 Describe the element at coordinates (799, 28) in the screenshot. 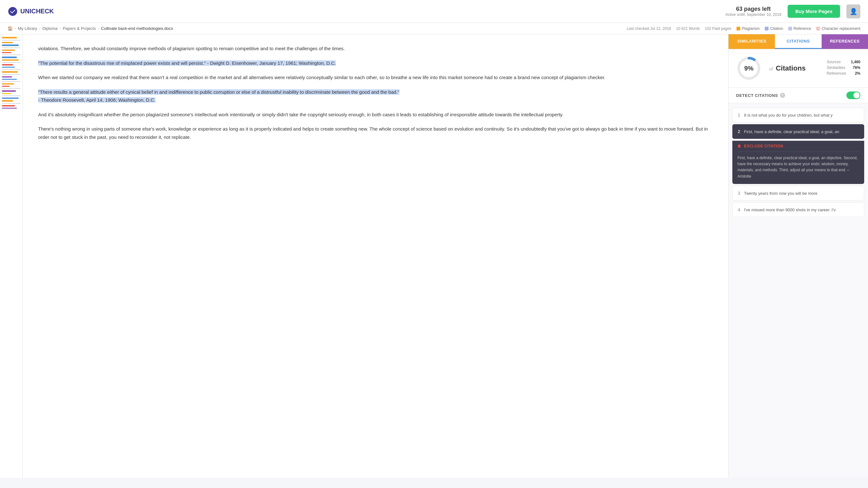

I see `legend: Plagiarism Citation Reference Character …` at that location.